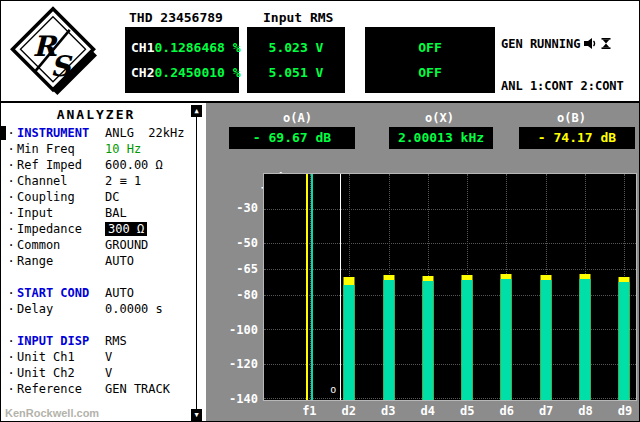 The height and width of the screenshot is (422, 640). Describe the element at coordinates (97, 245) in the screenshot. I see `menu-item-common: ·CommonGROUND` at that location.